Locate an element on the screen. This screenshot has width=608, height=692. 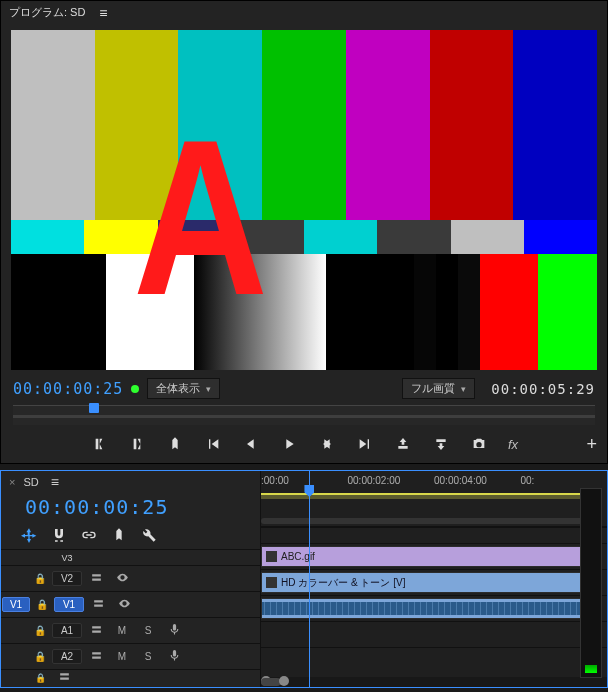
add-marker-button is located at coordinates (175, 444).